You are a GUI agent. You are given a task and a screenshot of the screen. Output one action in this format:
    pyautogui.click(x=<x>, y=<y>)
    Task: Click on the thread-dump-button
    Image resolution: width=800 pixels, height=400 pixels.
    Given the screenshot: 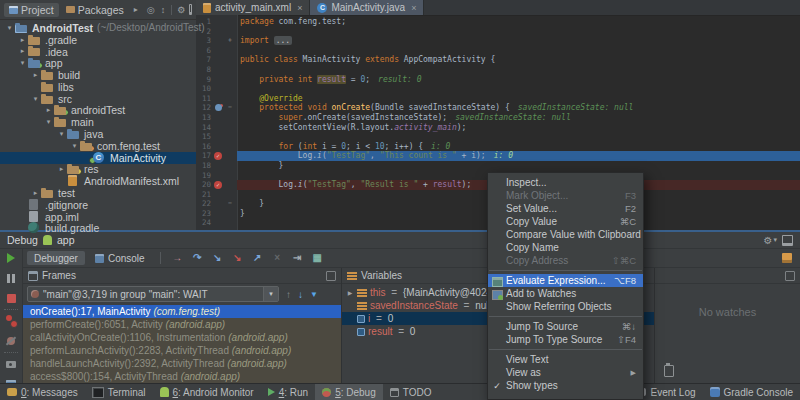 What is the action you would take?
    pyautogui.click(x=11, y=364)
    